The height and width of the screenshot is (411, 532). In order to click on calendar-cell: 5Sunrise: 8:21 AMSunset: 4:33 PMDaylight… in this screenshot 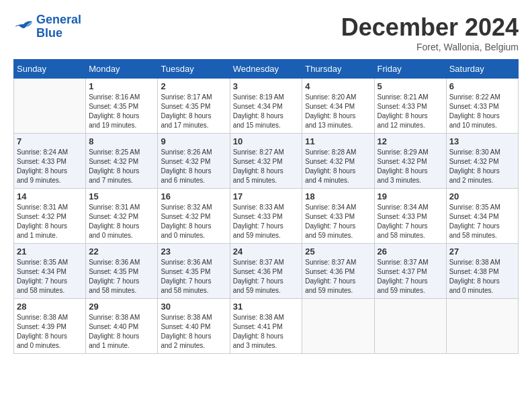, I will do `click(410, 106)`.